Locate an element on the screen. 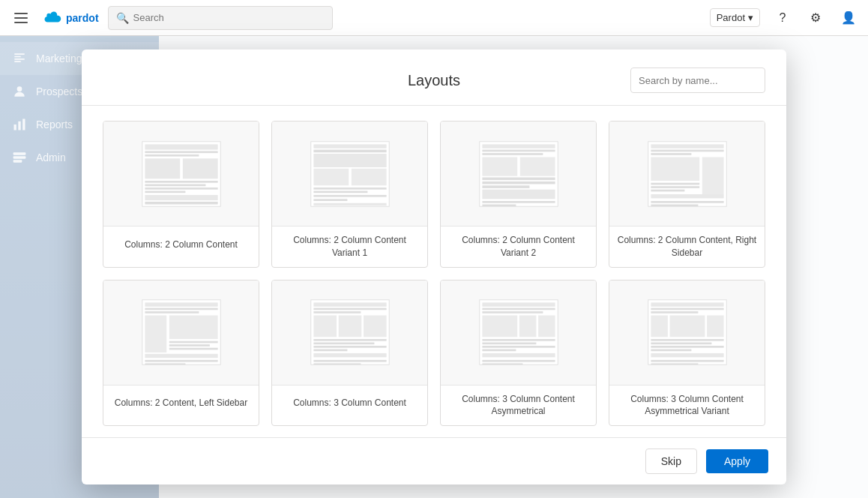 Image resolution: width=868 pixels, height=498 pixels. hamburger-icon is located at coordinates (21, 18).